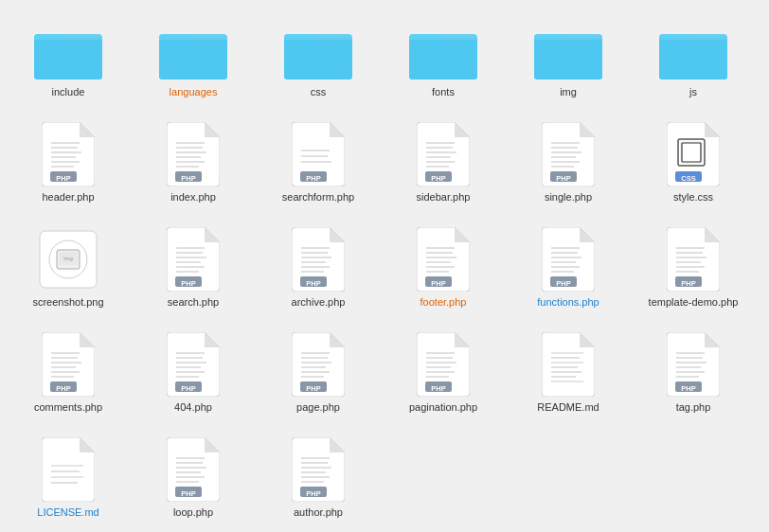 The height and width of the screenshot is (532, 769). I want to click on file-item: PHP tag.php, so click(693, 373).